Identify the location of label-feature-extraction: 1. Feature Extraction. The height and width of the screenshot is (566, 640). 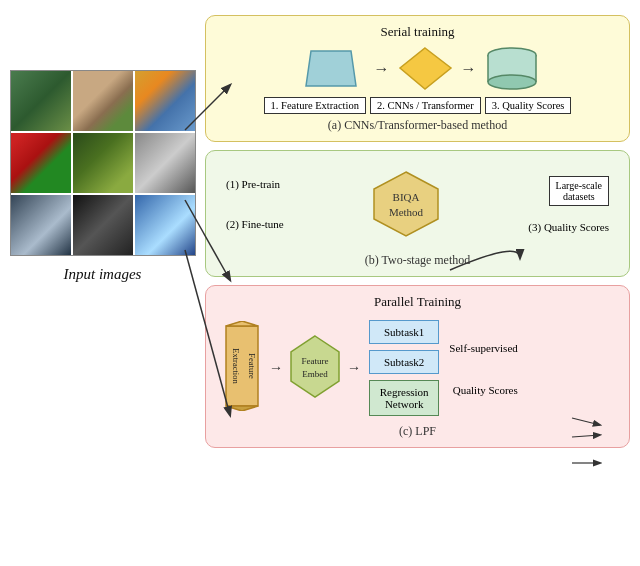
(315, 106).